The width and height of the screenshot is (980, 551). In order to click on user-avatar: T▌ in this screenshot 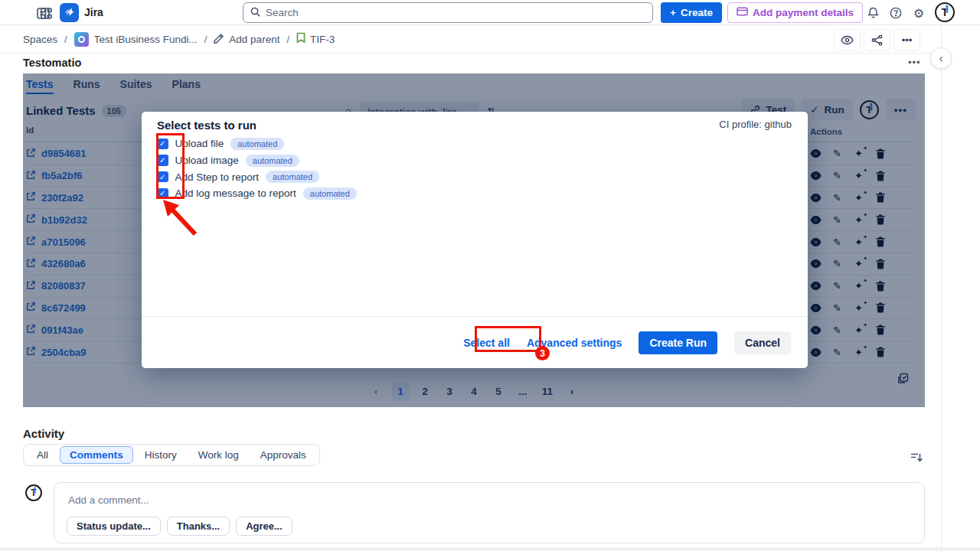, I will do `click(945, 12)`.